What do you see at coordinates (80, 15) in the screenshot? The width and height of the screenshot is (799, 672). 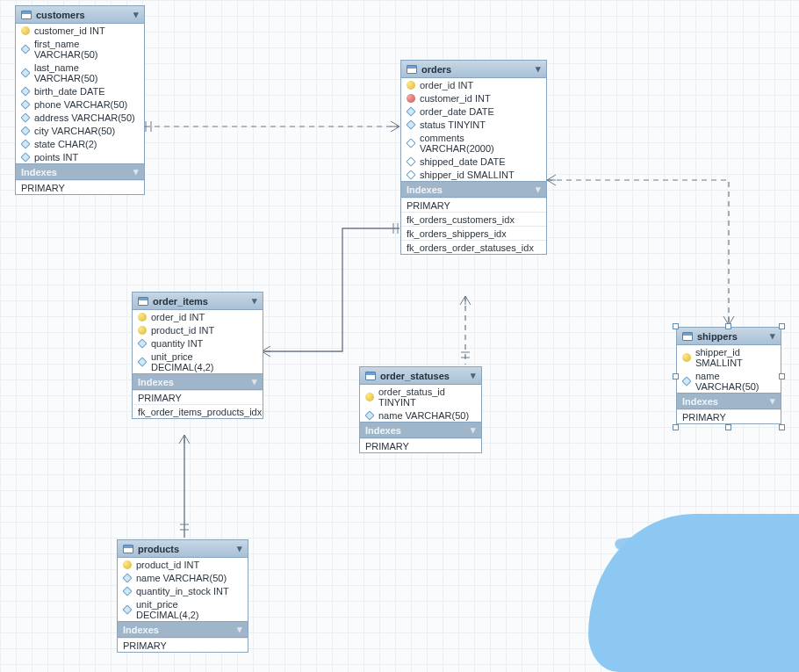 I see `table-header: customers ▾` at bounding box center [80, 15].